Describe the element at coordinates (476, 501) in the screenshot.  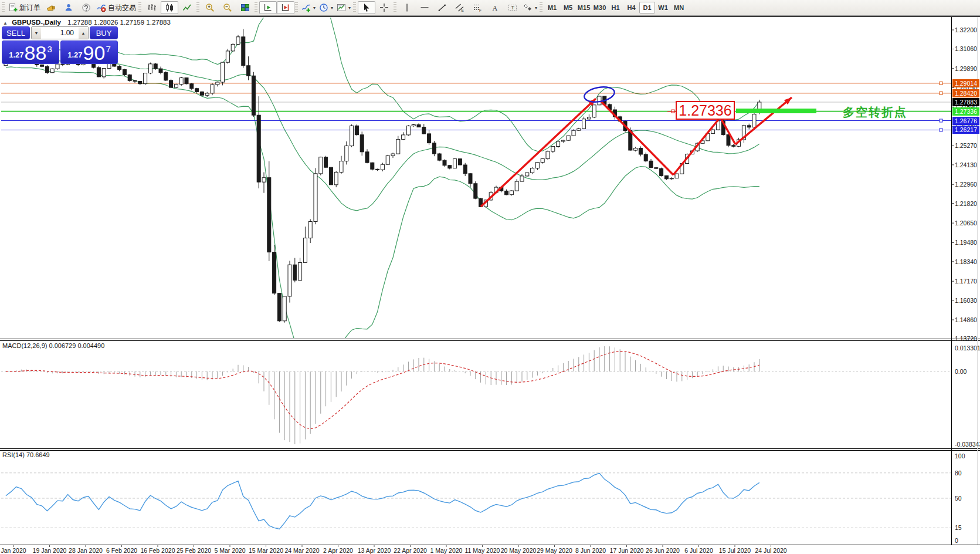
I see `rsi-panel-graphics` at that location.